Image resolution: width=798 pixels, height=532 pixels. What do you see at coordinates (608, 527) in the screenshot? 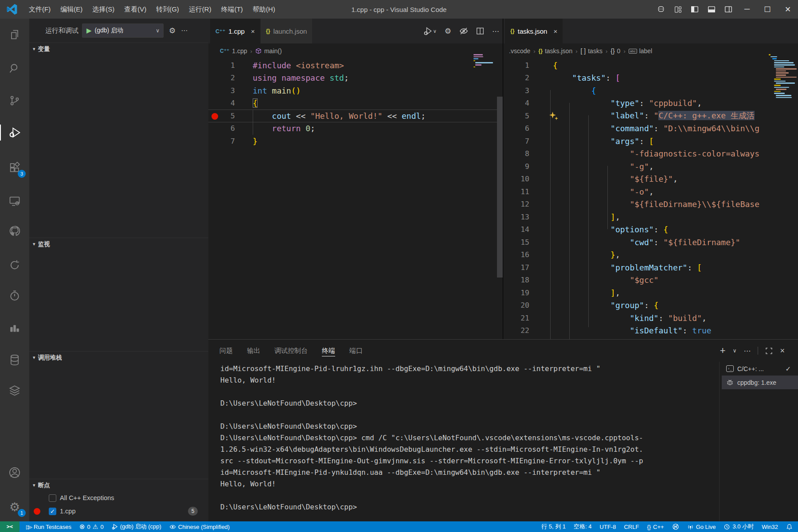
I see `encoding: UTF-8` at bounding box center [608, 527].